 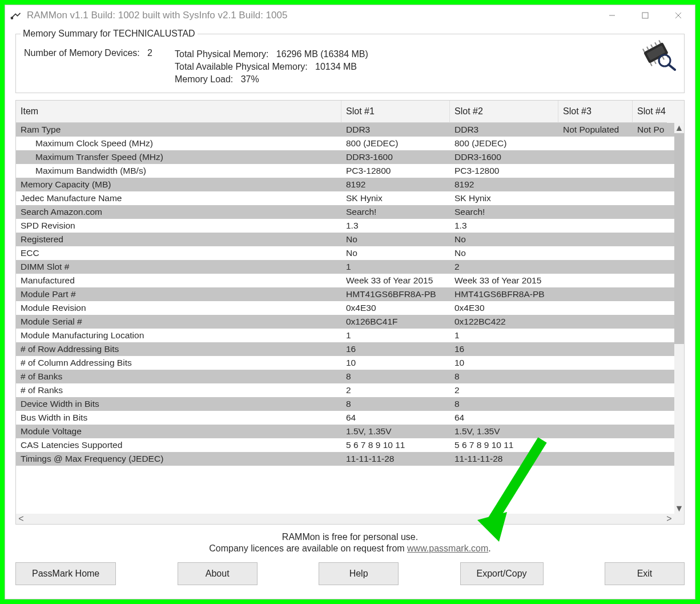 I want to click on table-row: # of Column Addressing Bits1010, so click(x=350, y=363).